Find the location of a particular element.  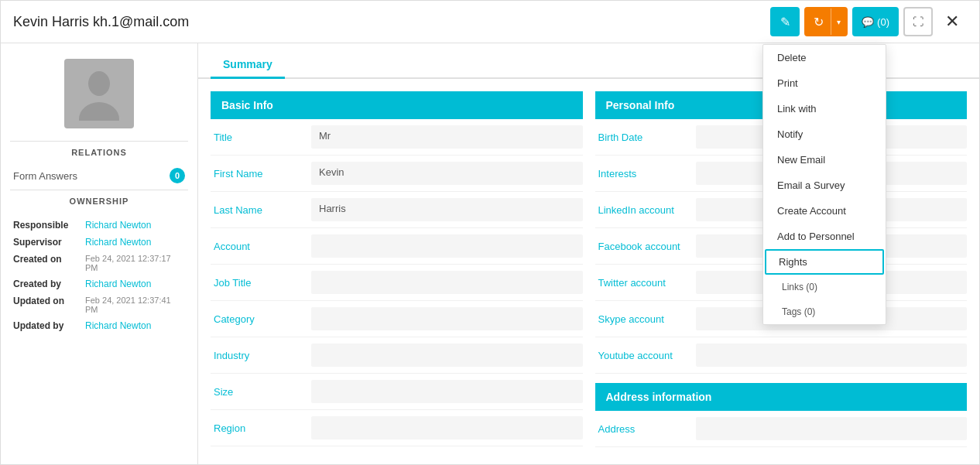

field-label-title: Title is located at coordinates (261, 138).